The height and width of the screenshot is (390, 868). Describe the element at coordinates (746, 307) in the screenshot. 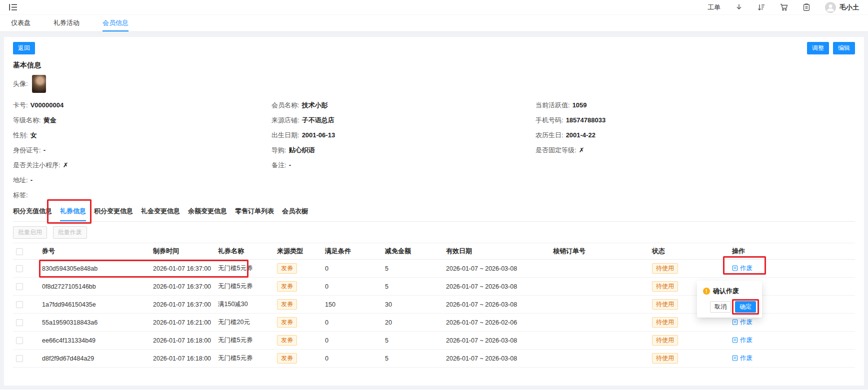

I see `confirm-button: 确定` at that location.